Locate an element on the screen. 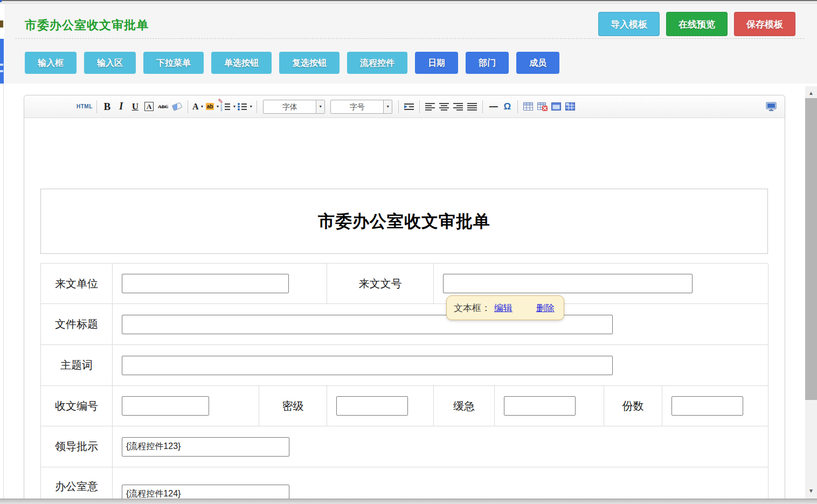  font-family-select: 字体 ▼ is located at coordinates (294, 107).